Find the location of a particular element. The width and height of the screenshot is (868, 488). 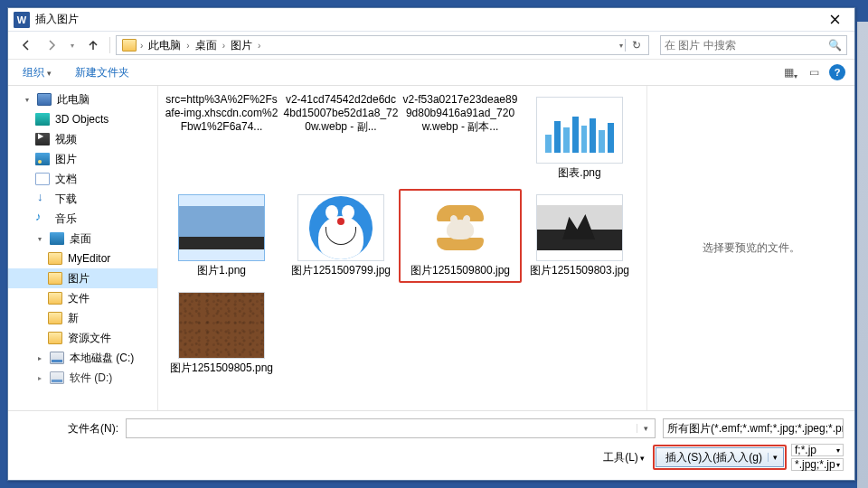

tree-downloads: 下载 is located at coordinates (83, 199).